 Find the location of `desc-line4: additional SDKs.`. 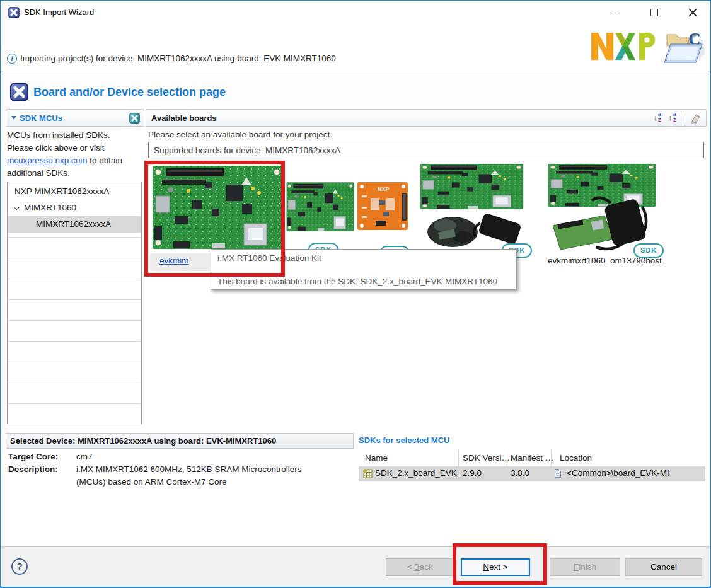

desc-line4: additional SDKs. is located at coordinates (38, 173).